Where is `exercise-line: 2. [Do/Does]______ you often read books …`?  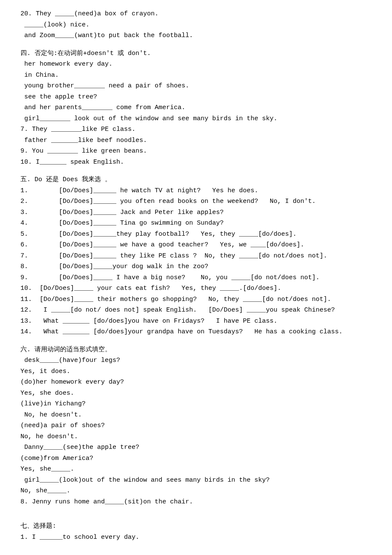
exercise-line: 2. [Do/Does]______ you often read books … is located at coordinates (196, 202).